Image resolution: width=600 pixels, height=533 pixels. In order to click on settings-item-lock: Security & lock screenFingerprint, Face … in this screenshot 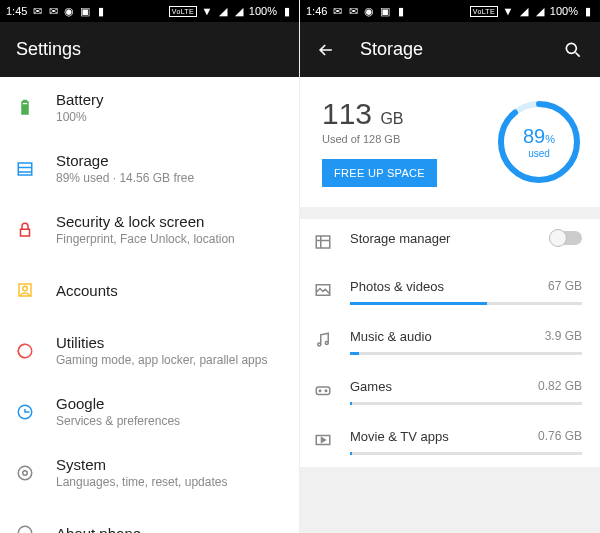, I will do `click(150, 230)`.